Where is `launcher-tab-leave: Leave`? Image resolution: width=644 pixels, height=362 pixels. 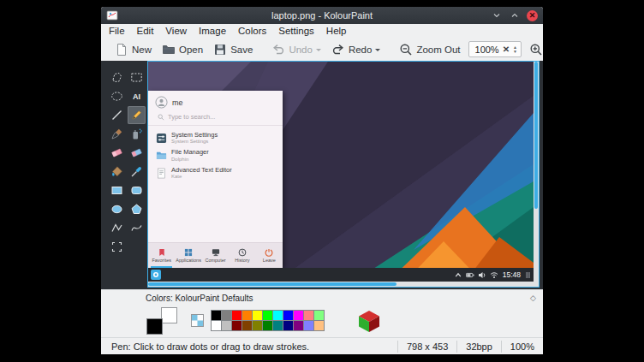 launcher-tab-leave: Leave is located at coordinates (269, 255).